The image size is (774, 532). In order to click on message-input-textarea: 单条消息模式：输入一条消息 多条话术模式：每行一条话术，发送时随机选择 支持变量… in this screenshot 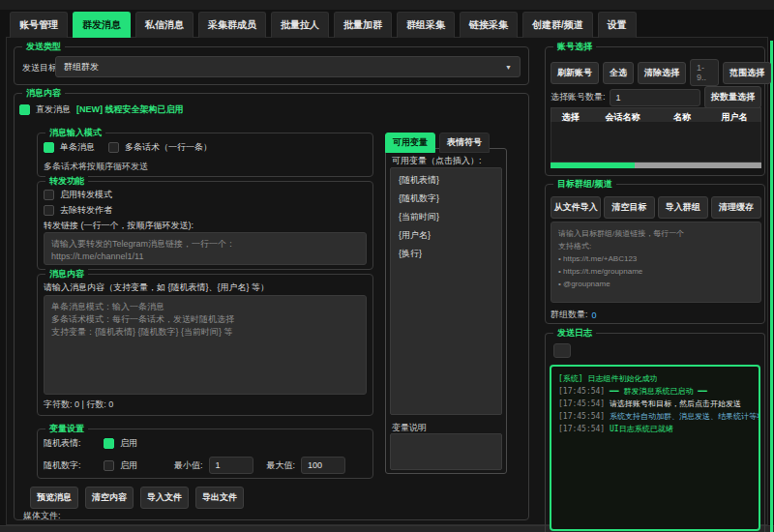, I will do `click(205, 344)`.